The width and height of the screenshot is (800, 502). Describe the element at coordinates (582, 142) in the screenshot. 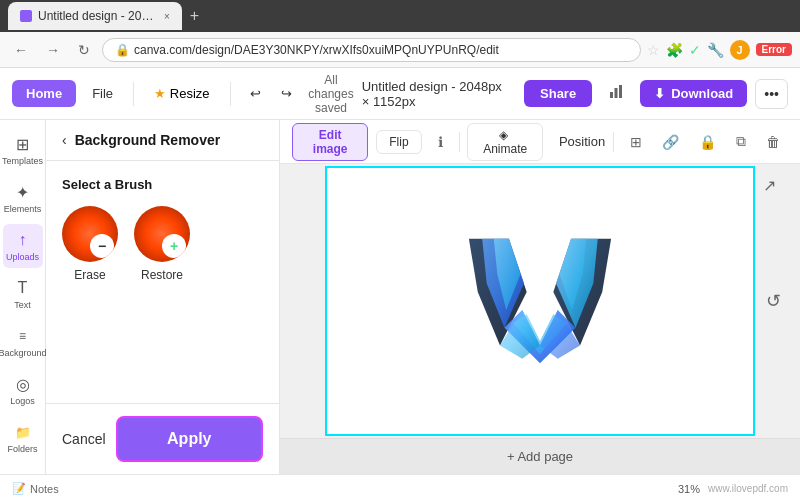

I see `position-label: Position` at that location.